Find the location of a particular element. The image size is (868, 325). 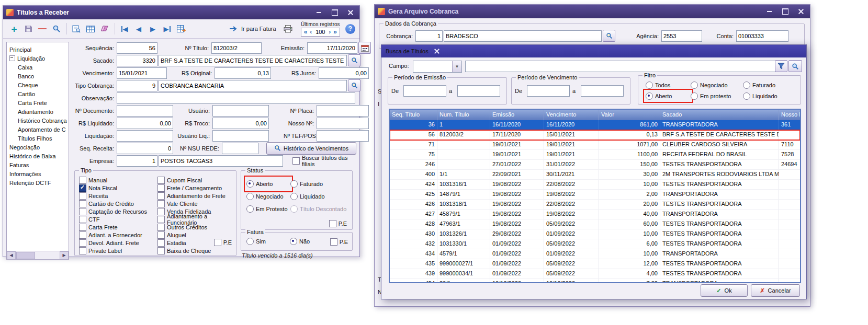

num-placa-input is located at coordinates (343, 111).